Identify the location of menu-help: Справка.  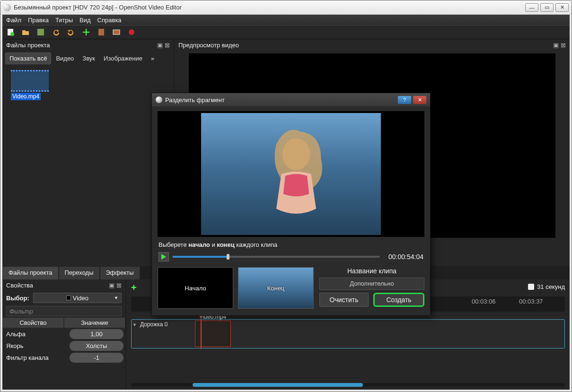
(110, 20).